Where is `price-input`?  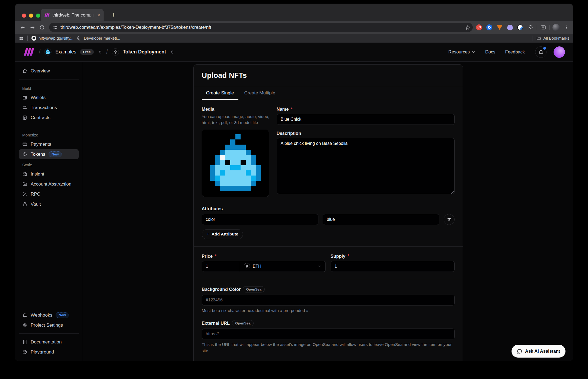
price-input is located at coordinates (221, 266).